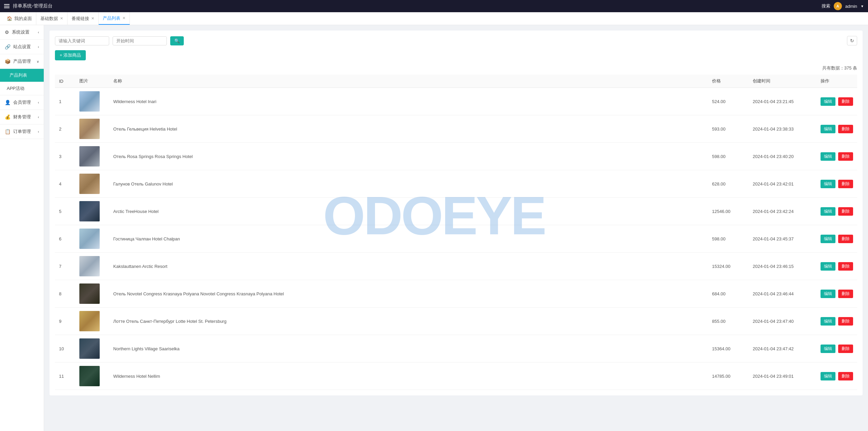 The image size is (868, 431). I want to click on sidebar-item-order-manage: 📋 订单管理 ‹, so click(22, 132).